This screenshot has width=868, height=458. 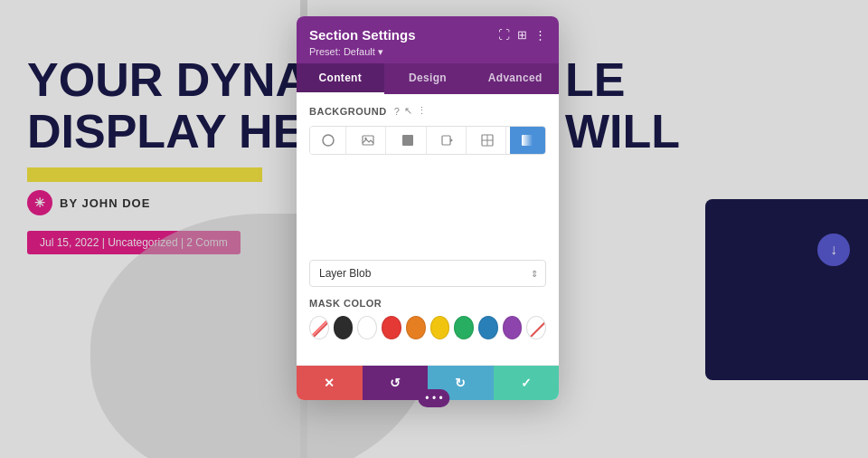 I want to click on color-swatch-custom, so click(x=536, y=328).